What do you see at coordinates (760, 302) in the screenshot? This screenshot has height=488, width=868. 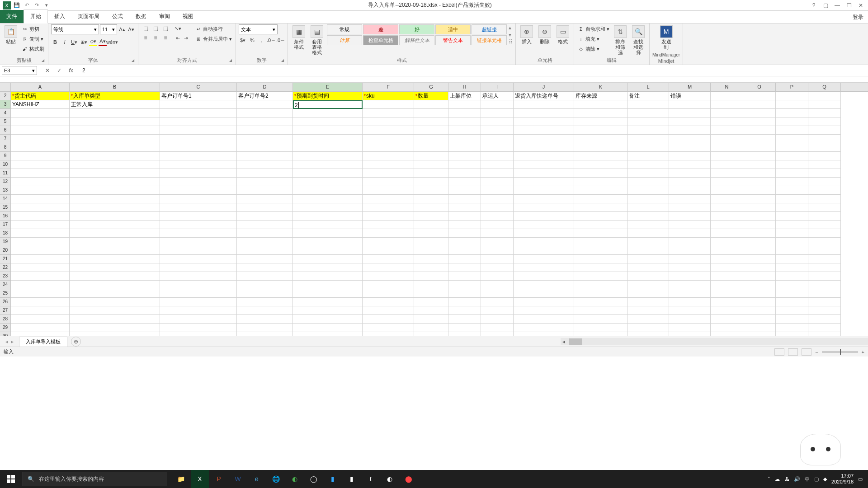 I see `cell-O26` at bounding box center [760, 302].